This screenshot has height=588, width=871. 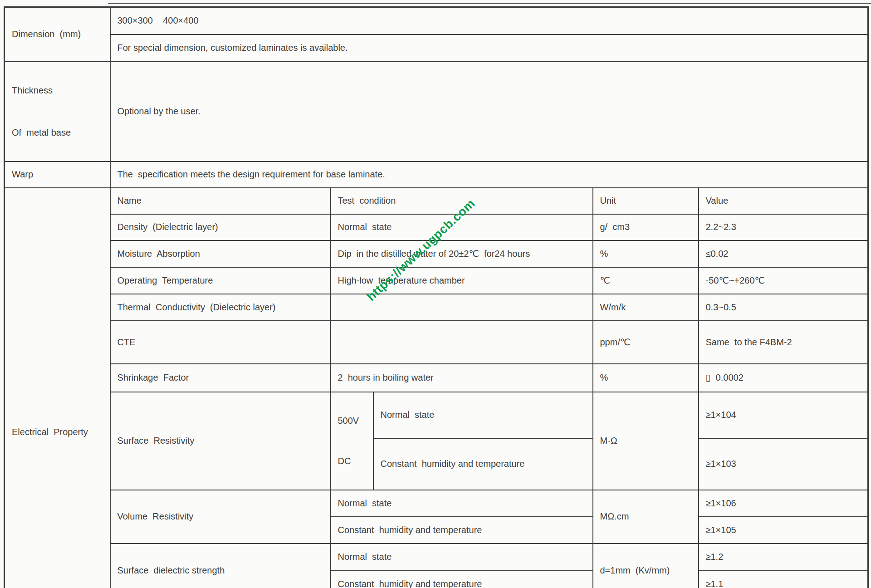 I want to click on density-condition: Normal state, so click(x=462, y=227).